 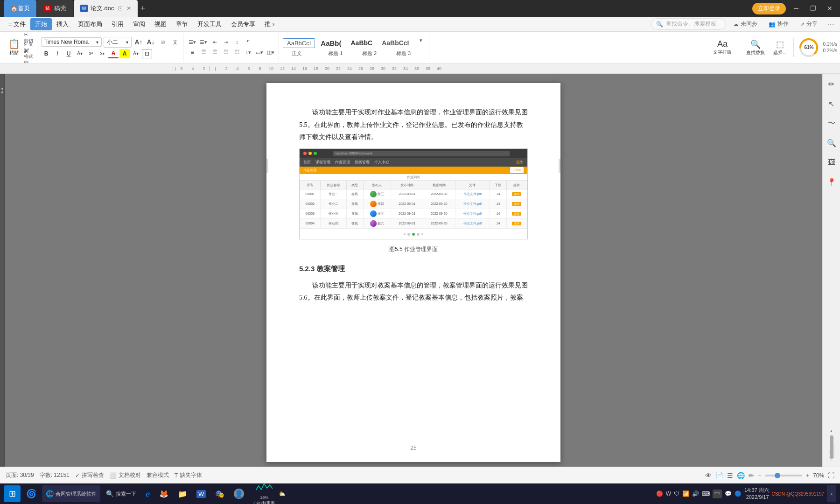 I want to click on menu-insert: 插入, so click(x=63, y=24).